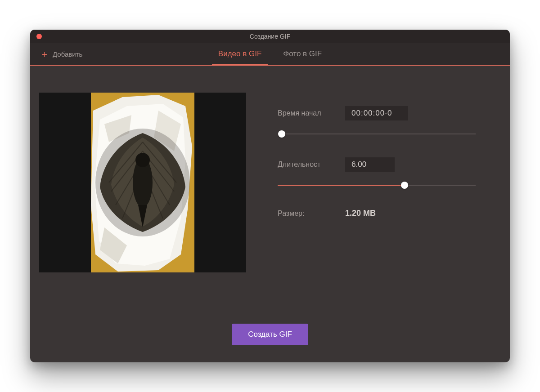 The width and height of the screenshot is (540, 392). What do you see at coordinates (341, 185) in the screenshot?
I see `slider-fill` at bounding box center [341, 185].